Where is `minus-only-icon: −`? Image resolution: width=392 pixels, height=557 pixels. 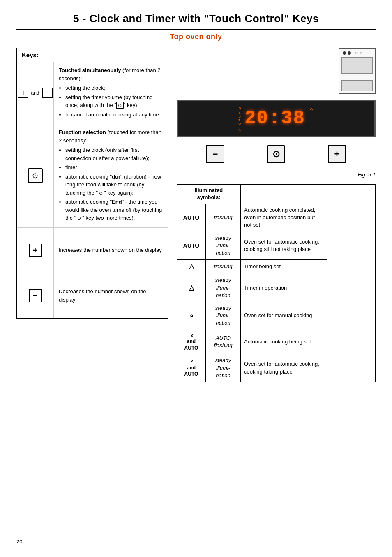
minus-only-icon: − is located at coordinates (35, 296).